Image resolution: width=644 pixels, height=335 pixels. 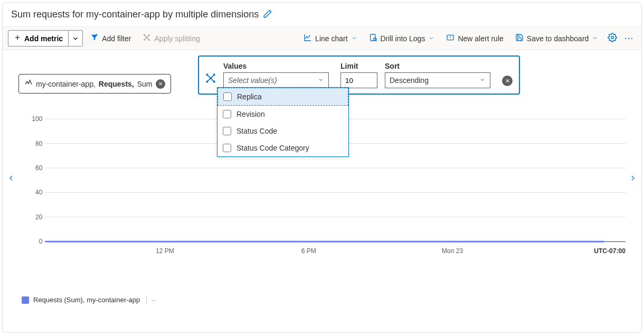 I want to click on metric-name: Requests,, so click(x=116, y=84).